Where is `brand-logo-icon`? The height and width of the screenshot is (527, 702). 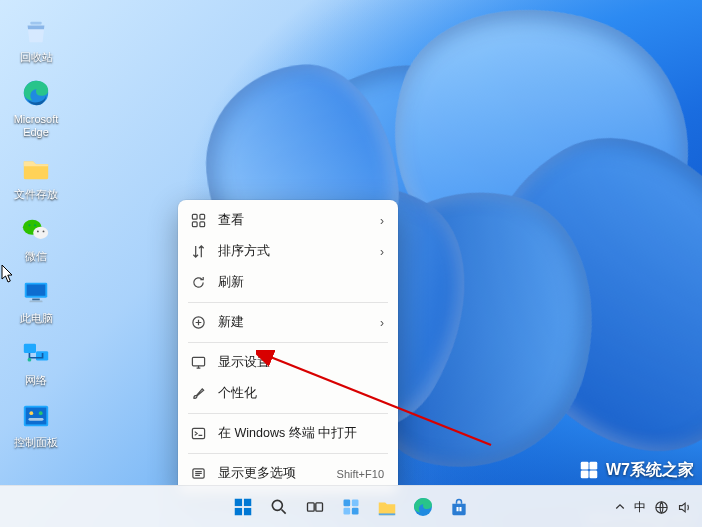 brand-logo-icon is located at coordinates (589, 470).